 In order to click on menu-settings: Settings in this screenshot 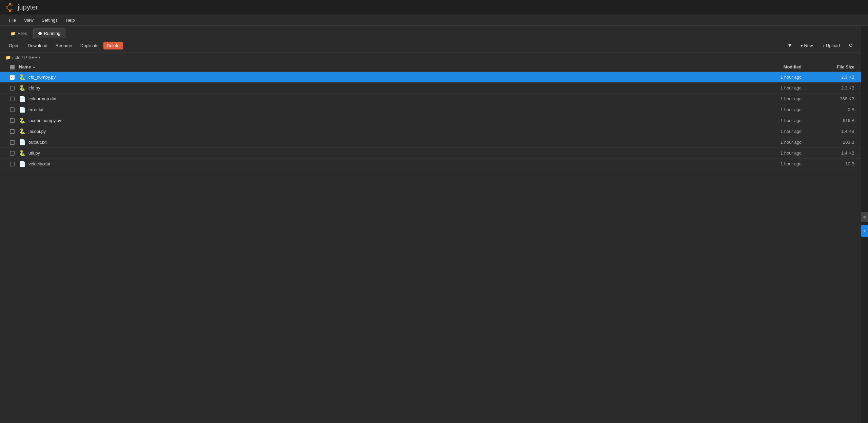, I will do `click(50, 20)`.